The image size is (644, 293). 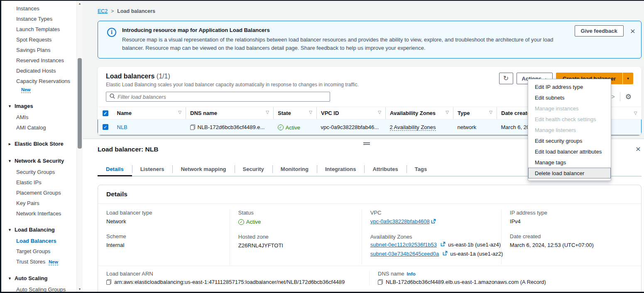 What do you see at coordinates (570, 141) in the screenshot?
I see `menu-item-edit-security-groups: Edit security groups` at bounding box center [570, 141].